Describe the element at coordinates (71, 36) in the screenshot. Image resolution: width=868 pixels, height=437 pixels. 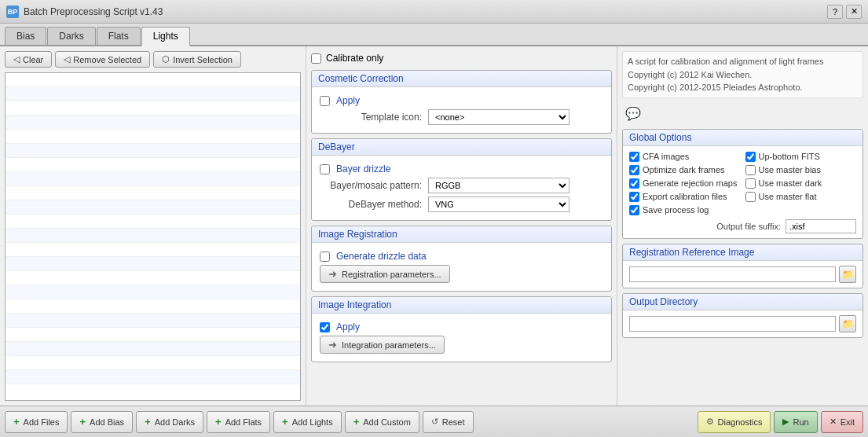
I see `tab-darks: Darks` at that location.